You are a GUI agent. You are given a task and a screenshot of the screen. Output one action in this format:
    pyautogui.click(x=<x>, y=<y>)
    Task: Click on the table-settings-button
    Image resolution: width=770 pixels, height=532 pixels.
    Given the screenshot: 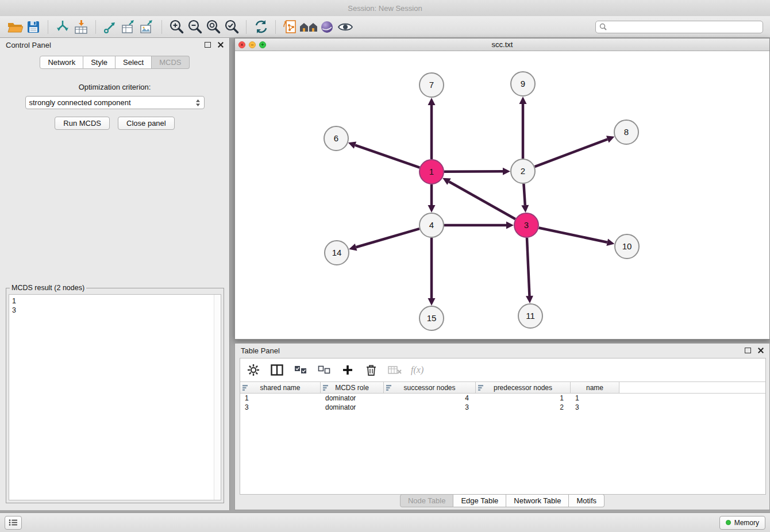 What is the action you would take?
    pyautogui.click(x=253, y=370)
    